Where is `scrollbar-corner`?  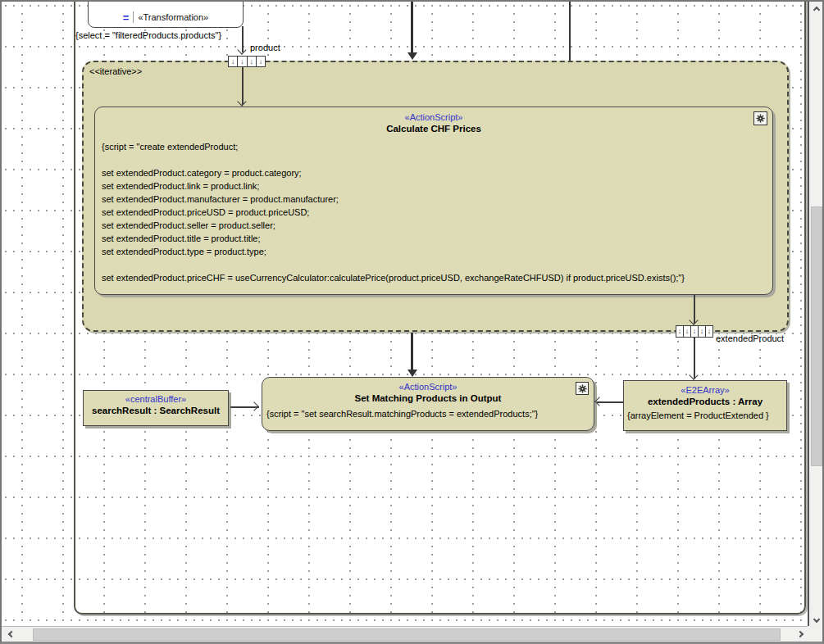 scrollbar-corner is located at coordinates (815, 634).